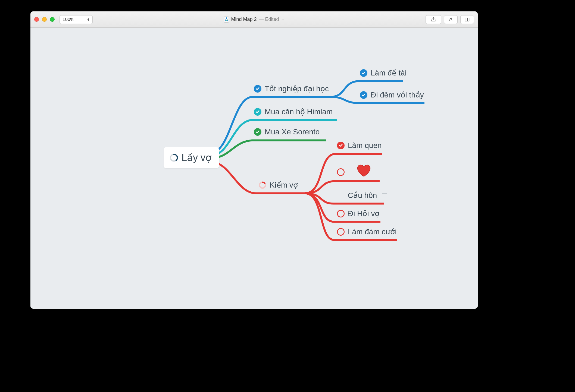 The width and height of the screenshot is (575, 392). I want to click on zoom-select: 100% ▲▼, so click(76, 20).